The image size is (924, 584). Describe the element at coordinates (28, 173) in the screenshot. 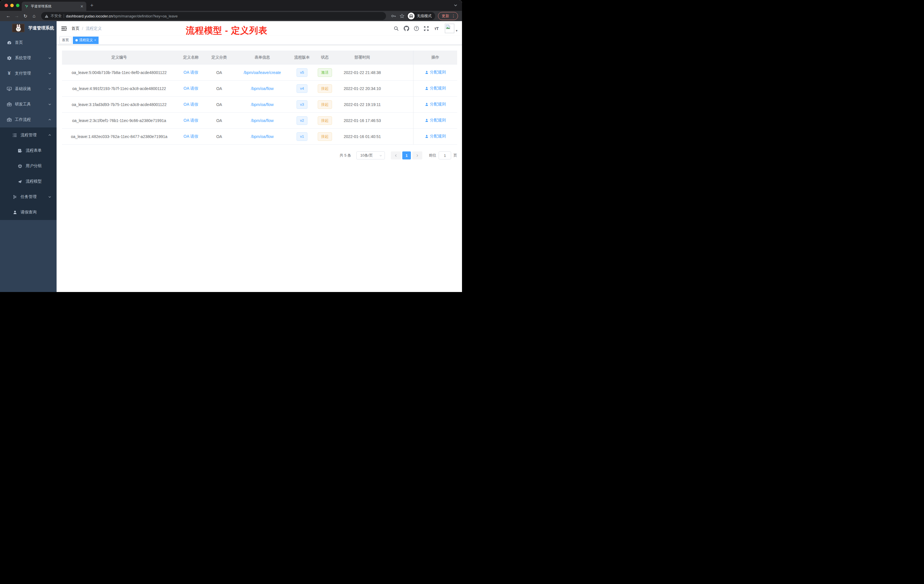

I see `workflow-submenu: 流程管理 流程表单 用户分组` at that location.